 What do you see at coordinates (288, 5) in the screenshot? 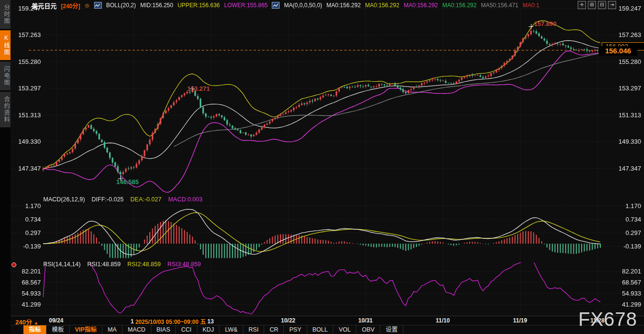
I see `chart-header: 美元日元 [240分] ⊕ BOLL(20,2) MID:156.250 UPP…` at bounding box center [288, 5].